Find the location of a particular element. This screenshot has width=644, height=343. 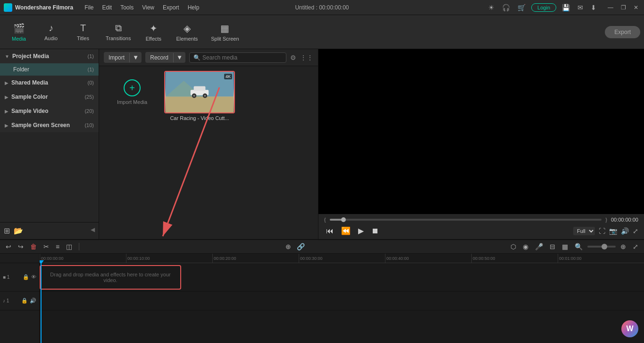

mic-icon: 🎤 is located at coordinates (539, 247).